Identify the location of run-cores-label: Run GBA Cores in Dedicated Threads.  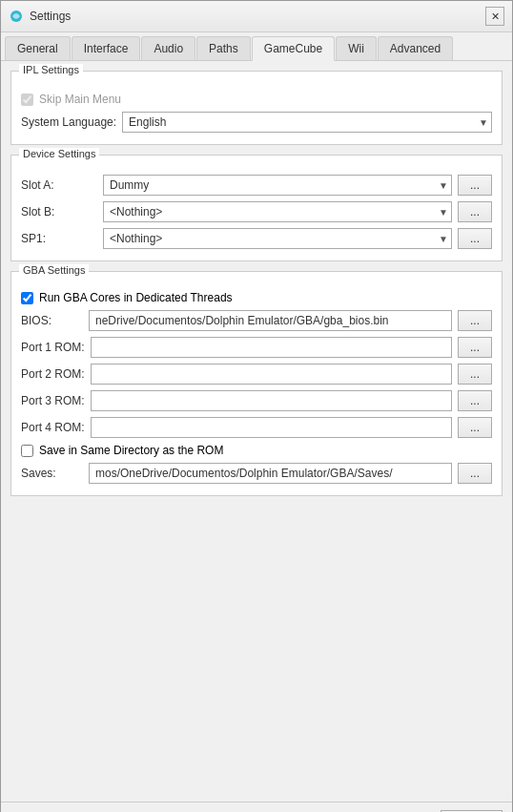
(135, 298).